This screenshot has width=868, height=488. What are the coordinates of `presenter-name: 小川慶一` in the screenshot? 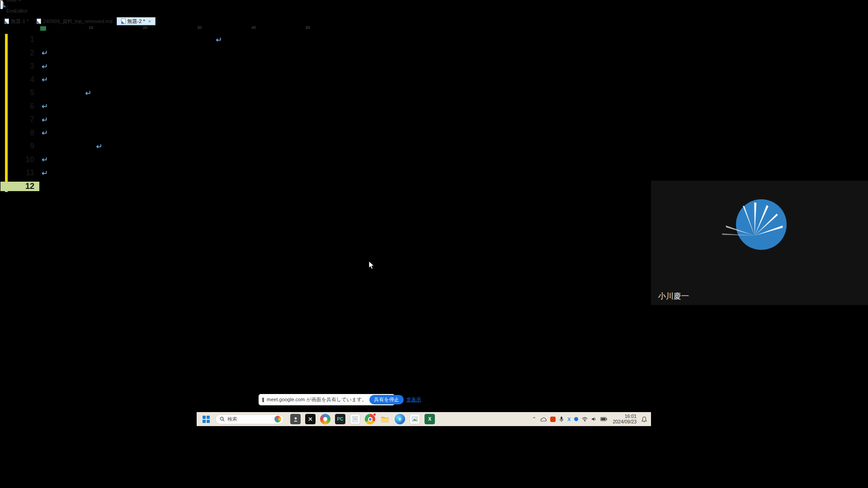 It's located at (674, 296).